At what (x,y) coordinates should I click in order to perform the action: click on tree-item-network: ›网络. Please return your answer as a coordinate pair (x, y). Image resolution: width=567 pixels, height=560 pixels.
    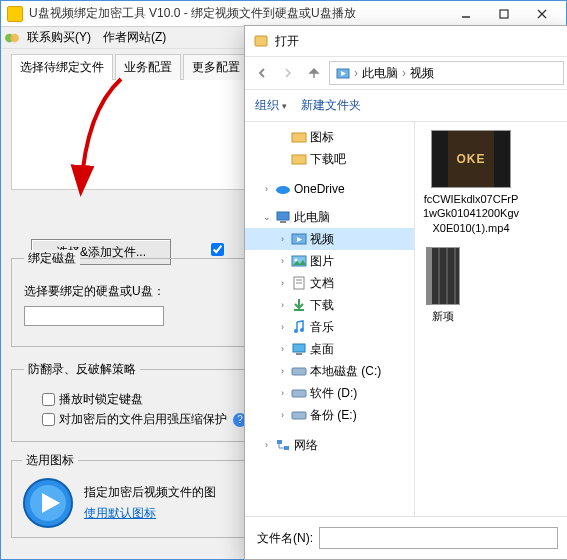
    Looking at the image, I should click on (330, 445).